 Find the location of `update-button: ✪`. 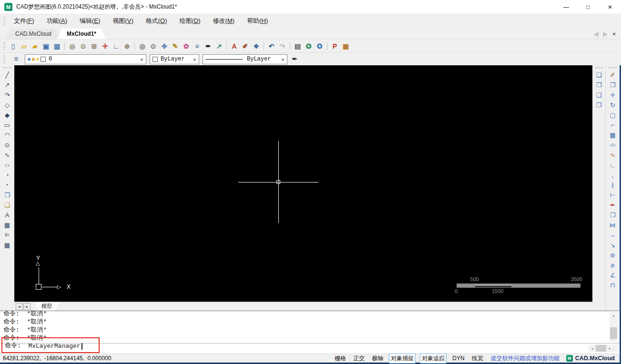

update-button: ✪ is located at coordinates (319, 46).